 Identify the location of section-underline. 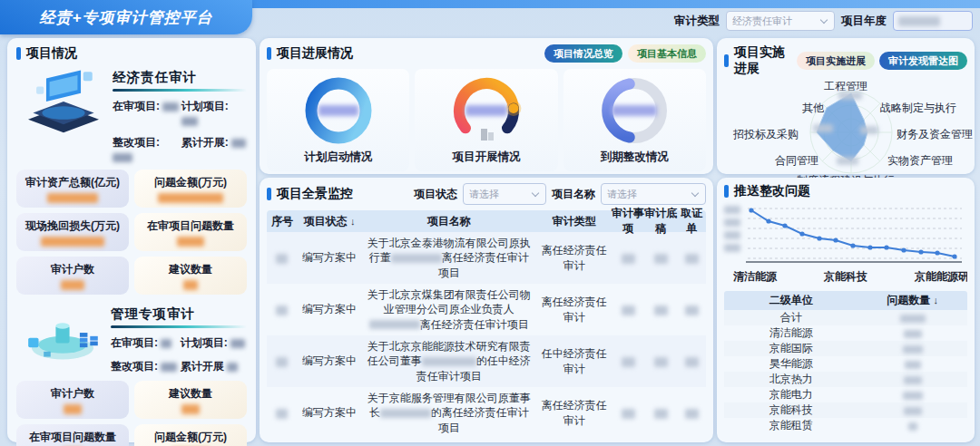
(179, 326).